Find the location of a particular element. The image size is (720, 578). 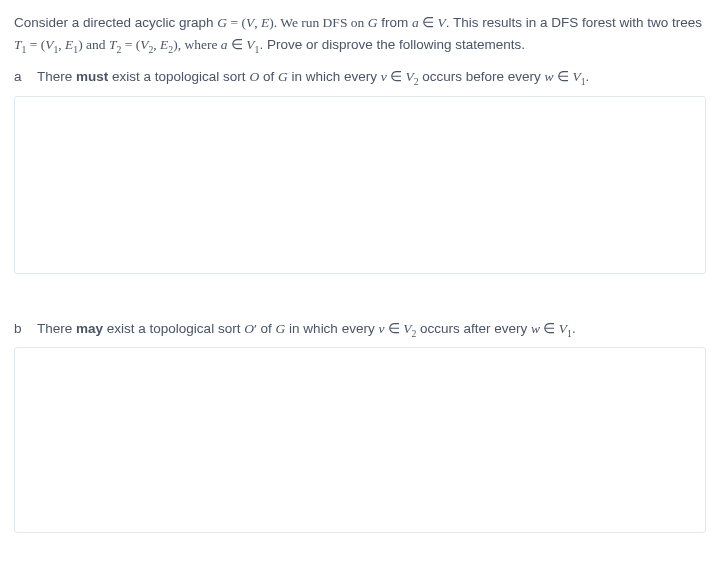

part-b-row: b There may exist a topological sort O′ … is located at coordinates (360, 330).